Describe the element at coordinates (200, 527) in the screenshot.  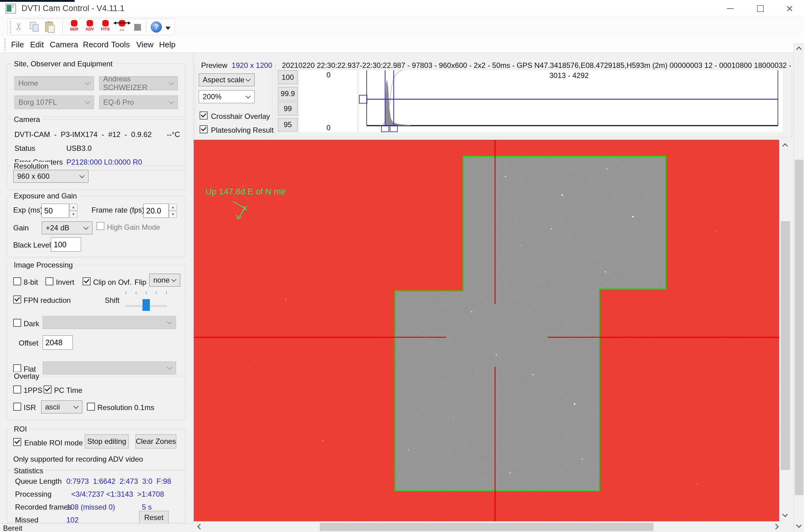
I see `scroll-left-icon` at that location.